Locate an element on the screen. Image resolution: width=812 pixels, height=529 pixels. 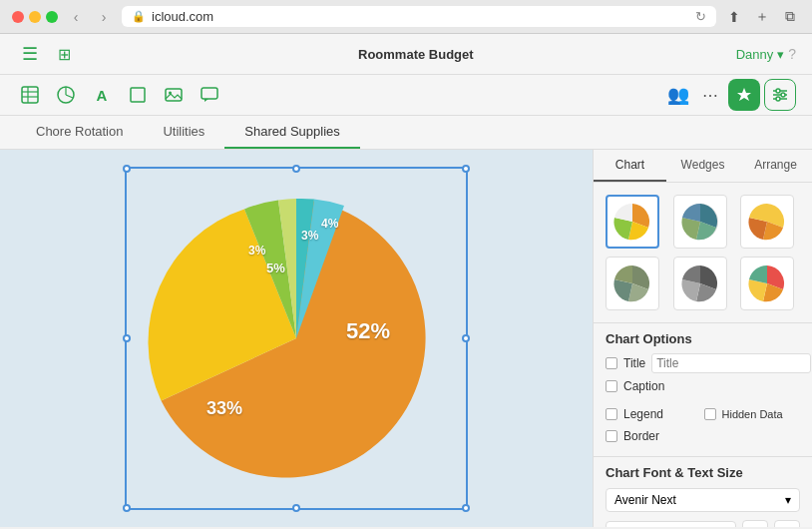
refresh-icon: ↻ is located at coordinates (700, 16).